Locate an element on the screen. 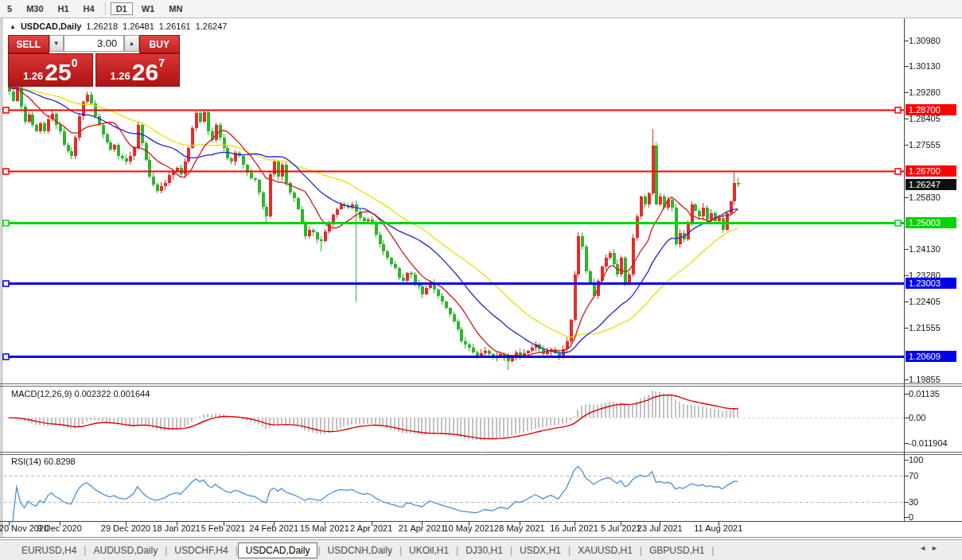 The image size is (962, 560). macd-axis-label: 0.00 is located at coordinates (917, 418).